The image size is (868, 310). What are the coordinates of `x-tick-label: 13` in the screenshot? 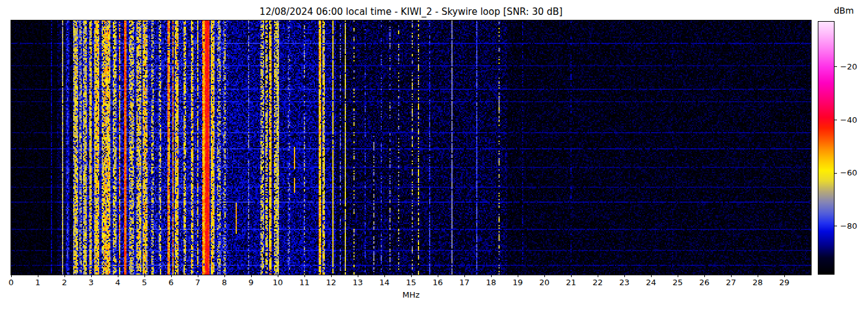 It's located at (358, 283).